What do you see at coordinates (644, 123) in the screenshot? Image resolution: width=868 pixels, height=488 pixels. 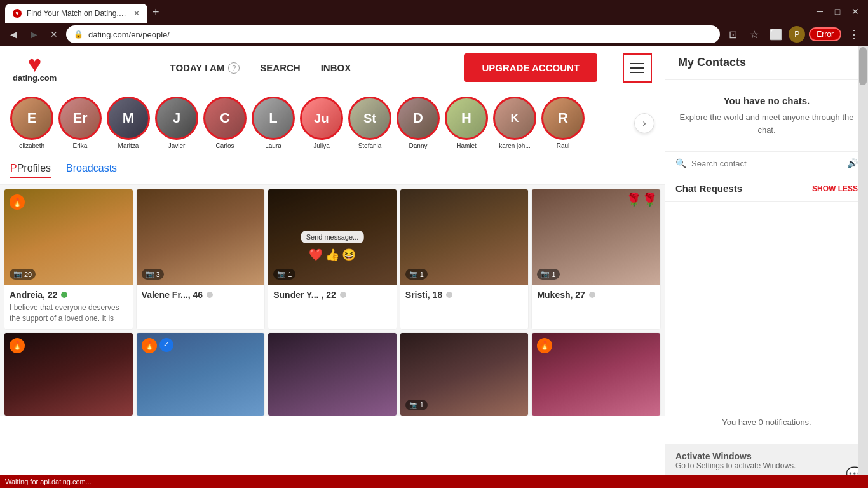 I see `stories-next-button: ›` at bounding box center [644, 123].